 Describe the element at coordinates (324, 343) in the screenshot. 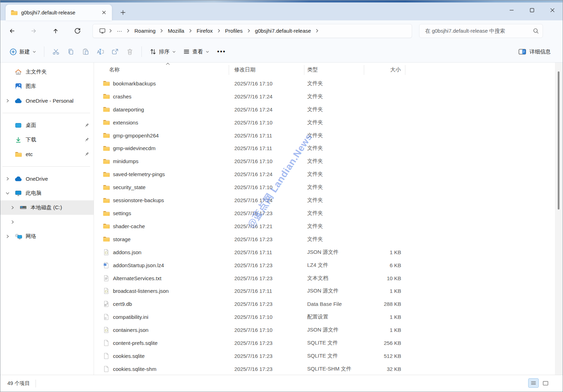

I see `file-row: content-prefs.sqlite2025/7/16 17:23SQLIT…` at that location.